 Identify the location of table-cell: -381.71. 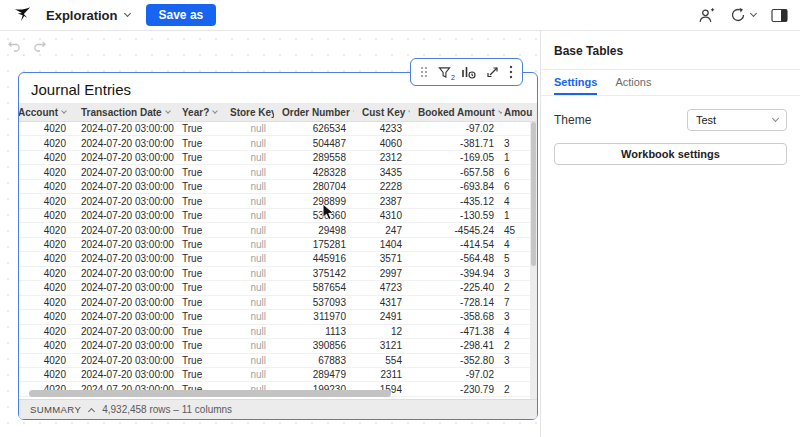
(456, 144).